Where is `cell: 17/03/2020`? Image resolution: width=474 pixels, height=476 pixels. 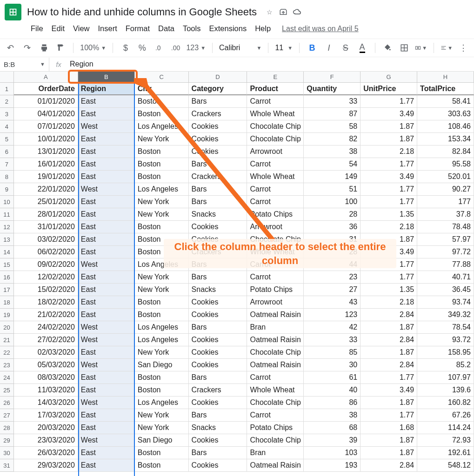
cell: 17/03/2020 is located at coordinates (46, 416).